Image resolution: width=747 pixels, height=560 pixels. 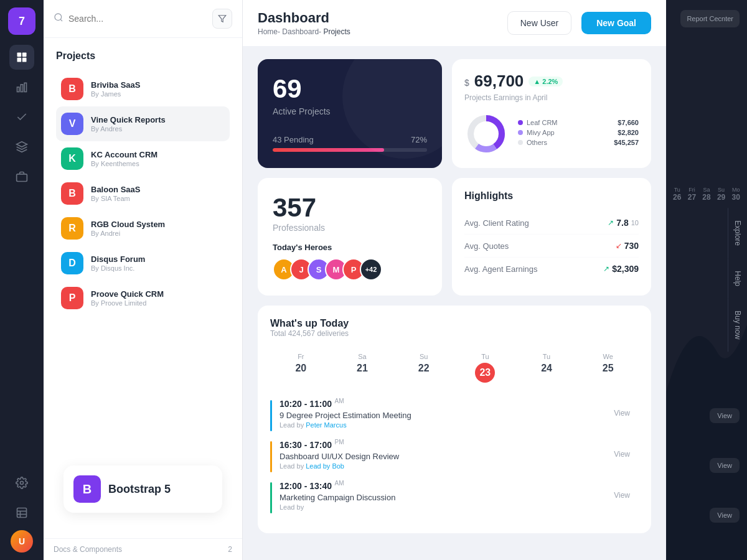 I want to click on active-projects-label: Active Projects, so click(x=350, y=111).